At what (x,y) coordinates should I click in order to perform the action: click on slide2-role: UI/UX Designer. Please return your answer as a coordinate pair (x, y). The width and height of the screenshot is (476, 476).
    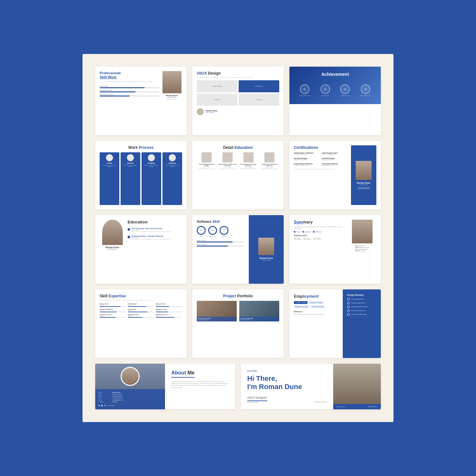
    Looking at the image, I should click on (211, 112).